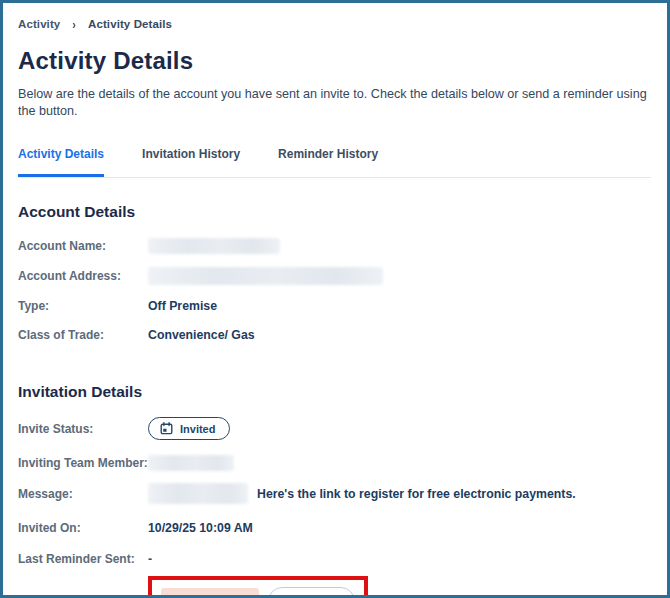 The image size is (670, 598). Describe the element at coordinates (214, 246) in the screenshot. I see `account-name-redacted-value` at that location.